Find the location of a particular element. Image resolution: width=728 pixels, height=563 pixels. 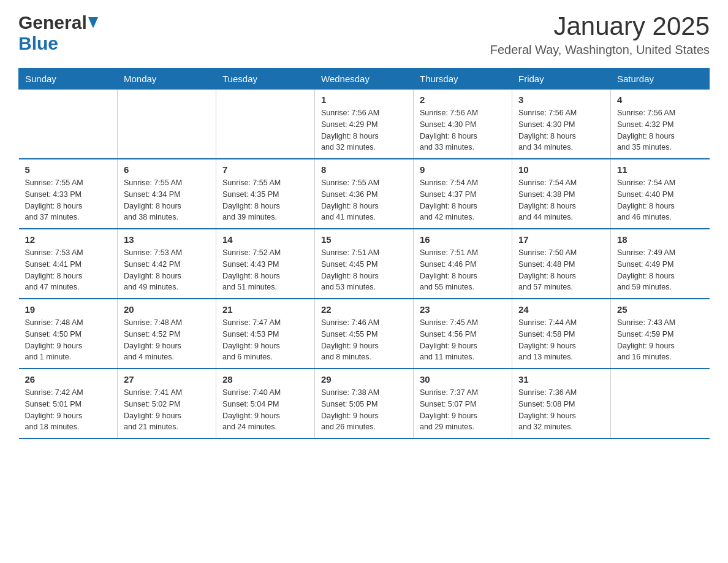

calendar-week-row: 12Sunrise: 7:53 AM Sunset: 4:41 PM Dayli… is located at coordinates (364, 264).